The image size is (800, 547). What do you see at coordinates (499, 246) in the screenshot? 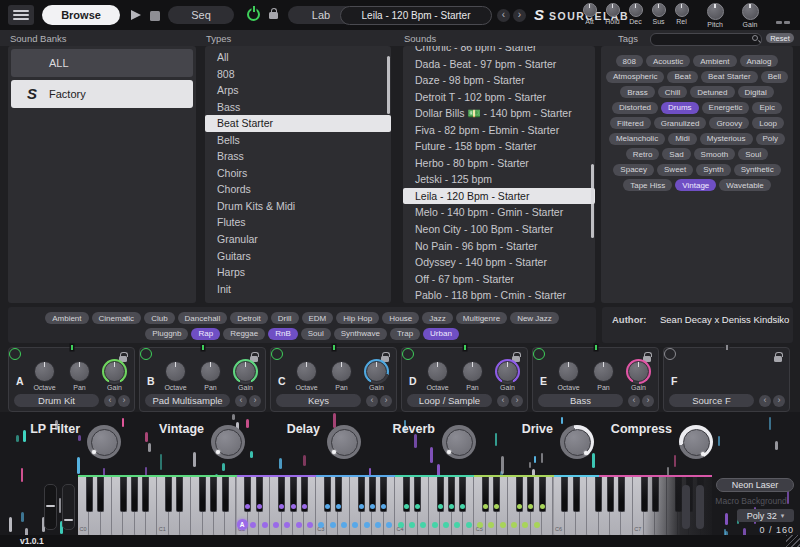
I see `sound-item: No Pain - 96 bpm - Starter` at bounding box center [499, 246].